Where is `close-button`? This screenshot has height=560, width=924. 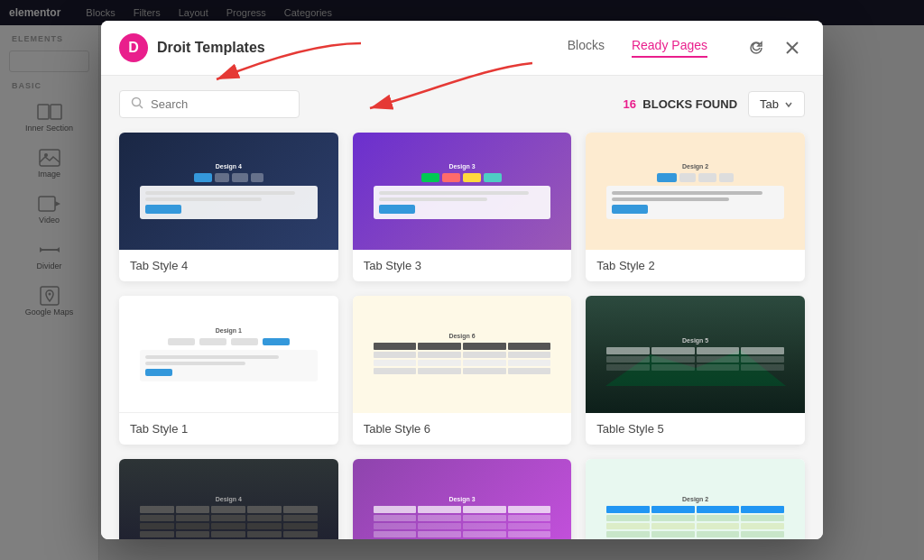 close-button is located at coordinates (792, 48).